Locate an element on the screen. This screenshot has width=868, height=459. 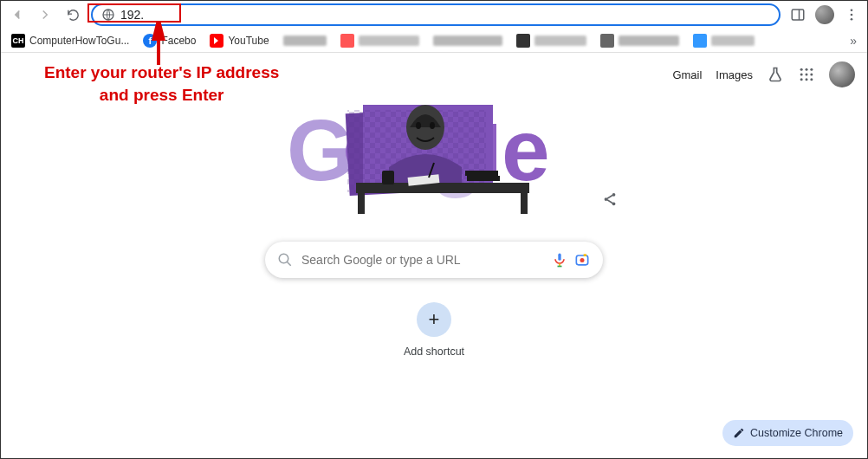
share-doodle-button is located at coordinates (610, 199).